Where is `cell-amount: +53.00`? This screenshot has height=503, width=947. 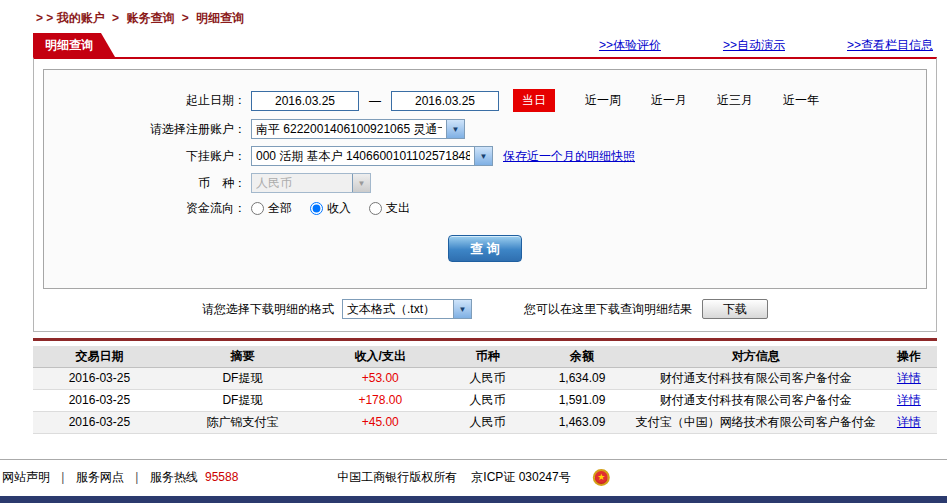 cell-amount: +53.00 is located at coordinates (380, 378).